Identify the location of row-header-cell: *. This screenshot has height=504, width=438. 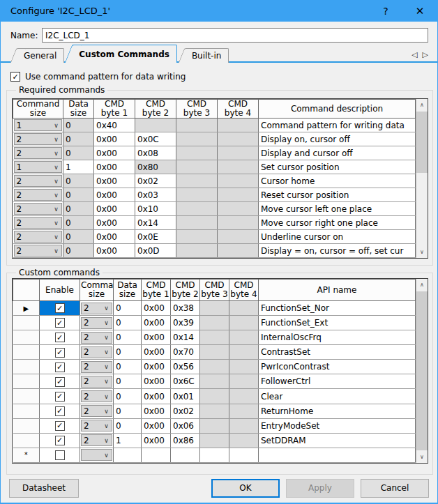
(27, 455).